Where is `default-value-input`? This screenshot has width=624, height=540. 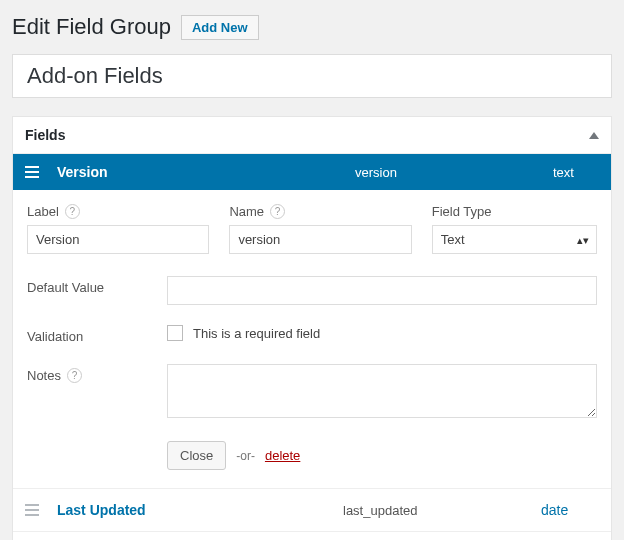 default-value-input is located at coordinates (382, 290).